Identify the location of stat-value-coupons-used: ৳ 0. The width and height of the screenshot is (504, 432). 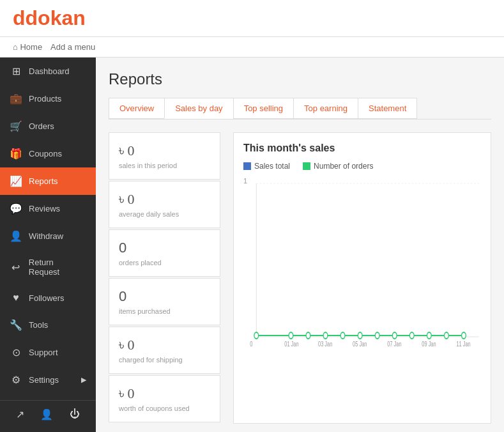
(165, 394).